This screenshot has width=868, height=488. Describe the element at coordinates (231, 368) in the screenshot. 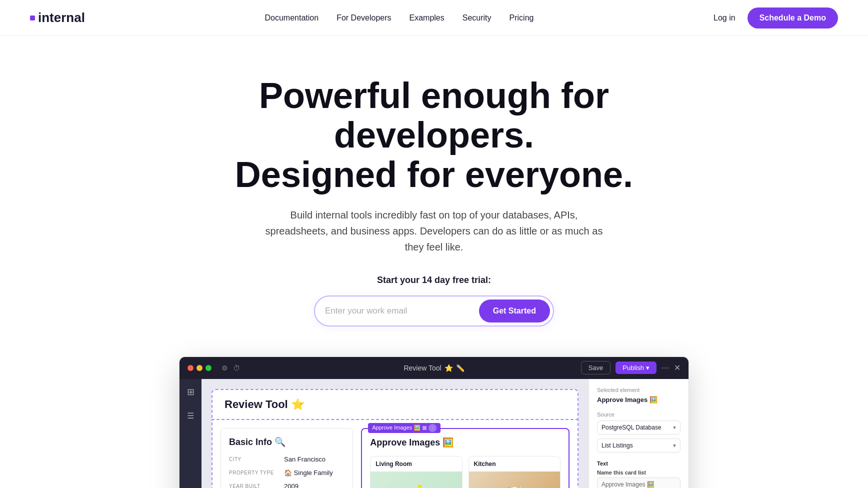

I see `titlebar-left-icons: ⚙ ⏱` at that location.